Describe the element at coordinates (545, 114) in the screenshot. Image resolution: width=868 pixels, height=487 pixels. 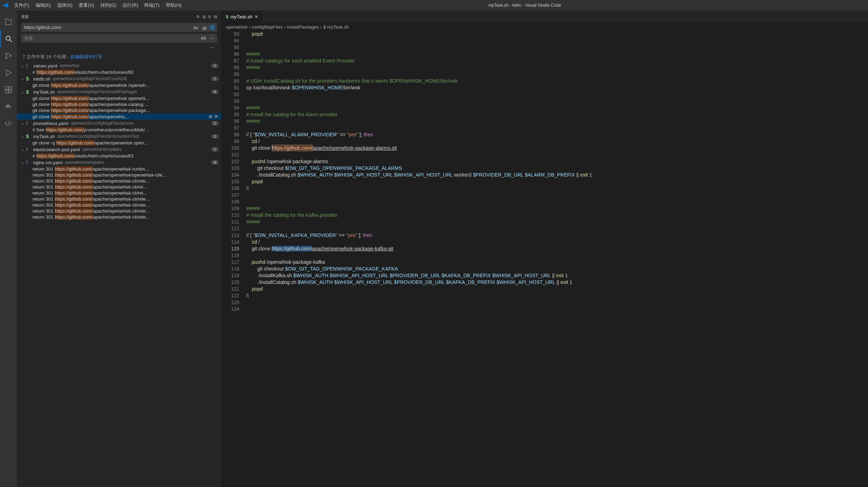
I see `code-line: 95# Install the catalog for the Alarm pr…` at that location.